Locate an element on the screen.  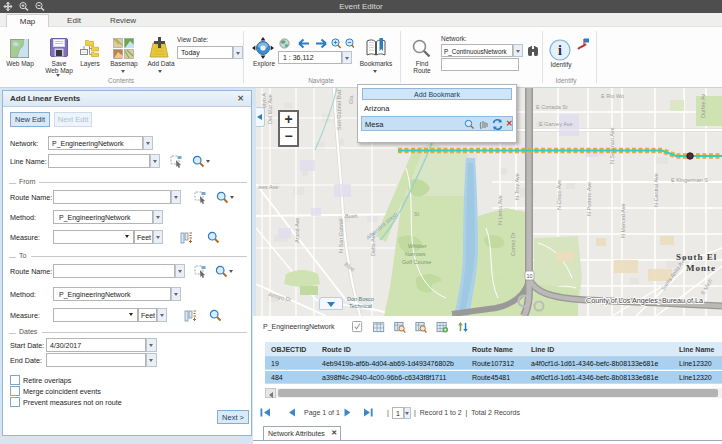
svg-text: Don Bosco is located at coordinates (360, 299).